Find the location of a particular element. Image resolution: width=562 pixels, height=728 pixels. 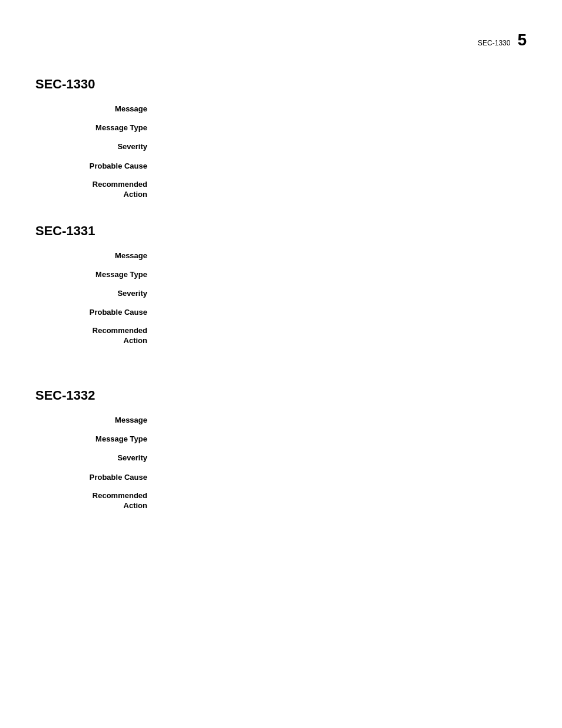

field-row-severity-1331: Severity is located at coordinates (281, 294).